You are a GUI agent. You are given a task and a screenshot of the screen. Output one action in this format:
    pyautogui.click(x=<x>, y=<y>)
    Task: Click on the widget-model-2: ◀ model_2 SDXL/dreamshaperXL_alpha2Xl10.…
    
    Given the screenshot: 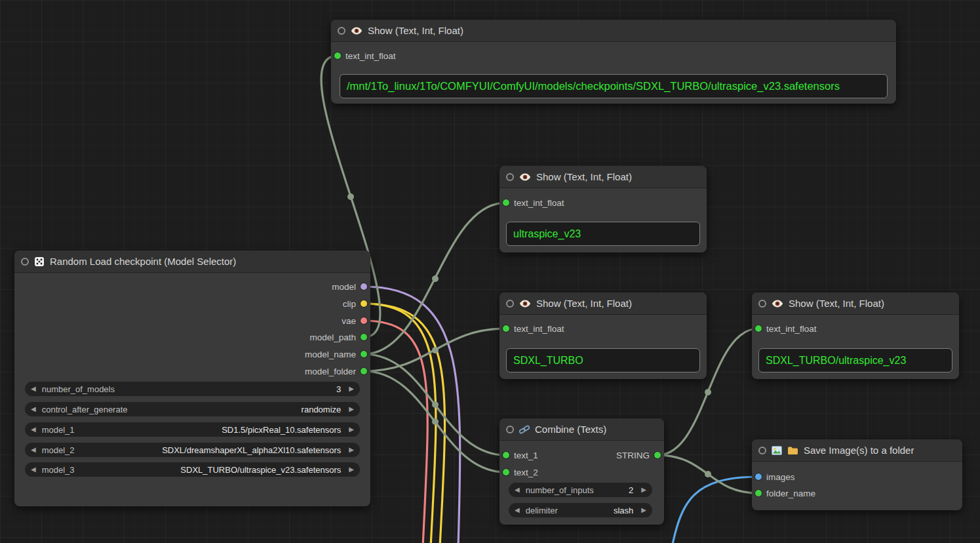 What is the action you would take?
    pyautogui.click(x=193, y=450)
    